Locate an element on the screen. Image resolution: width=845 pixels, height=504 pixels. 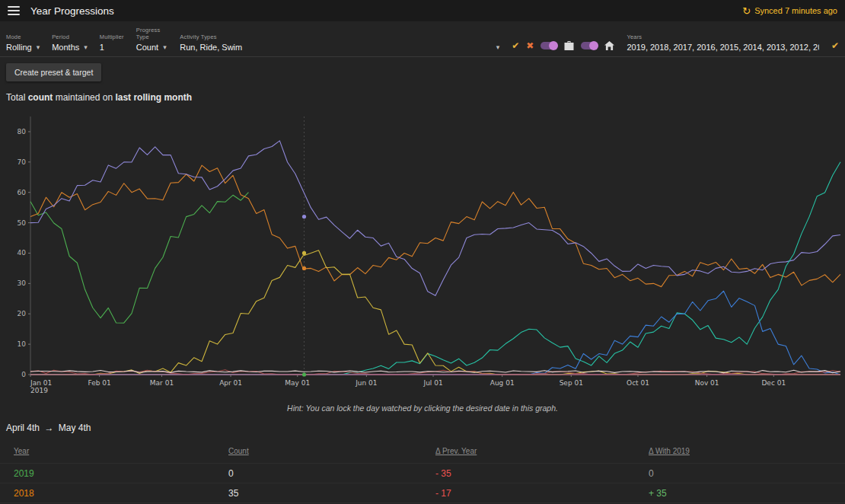
svg-text: 0 is located at coordinates (24, 375).